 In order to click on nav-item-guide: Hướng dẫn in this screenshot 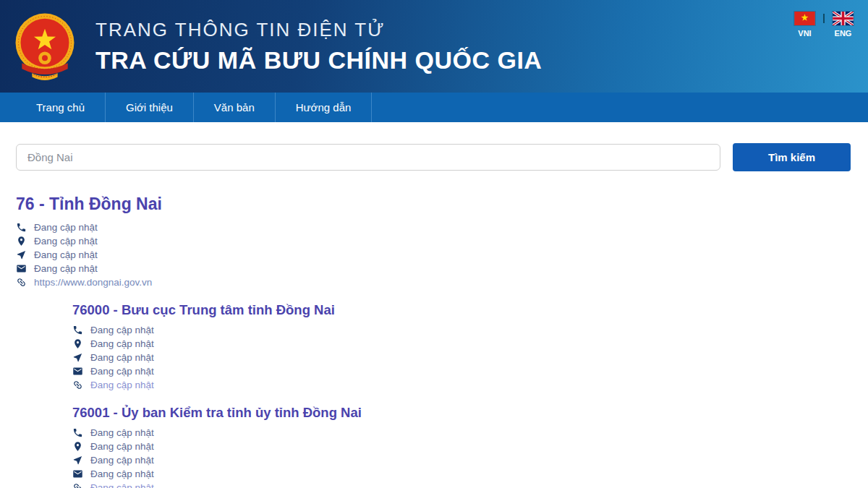, I will do `click(324, 107)`.